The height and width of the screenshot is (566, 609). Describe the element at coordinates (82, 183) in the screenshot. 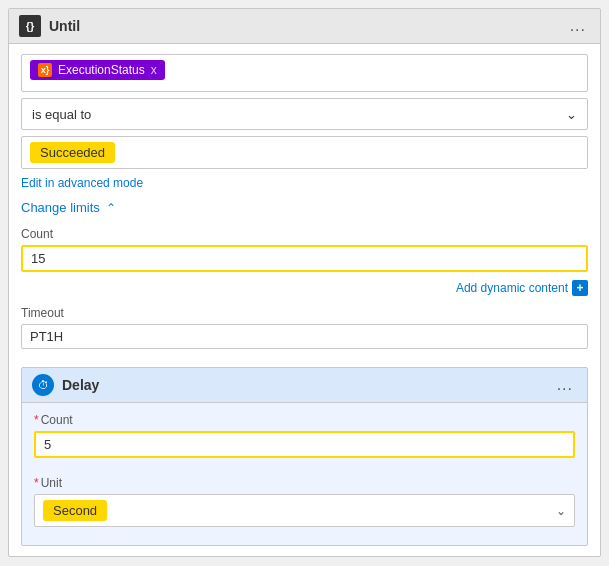

I see `advanced-mode-link: Edit in advanced mode` at that location.